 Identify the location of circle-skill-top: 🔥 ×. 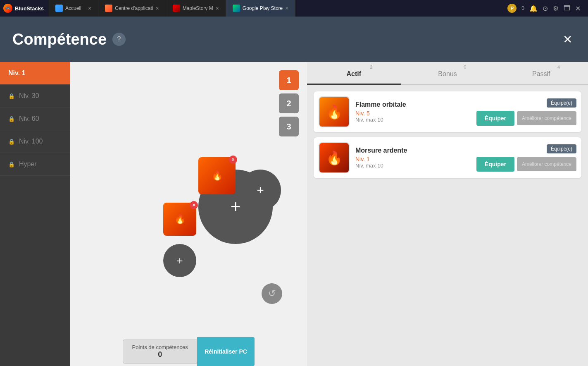
(217, 176).